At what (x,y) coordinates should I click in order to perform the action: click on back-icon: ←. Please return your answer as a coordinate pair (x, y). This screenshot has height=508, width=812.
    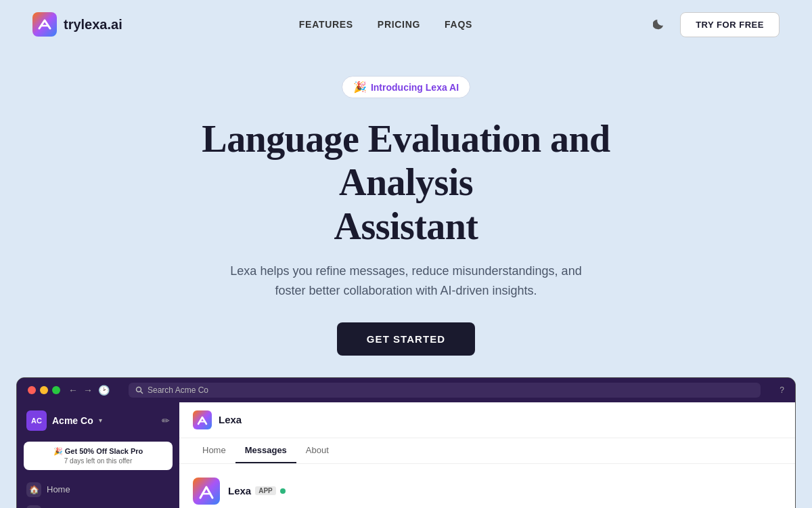
    Looking at the image, I should click on (73, 390).